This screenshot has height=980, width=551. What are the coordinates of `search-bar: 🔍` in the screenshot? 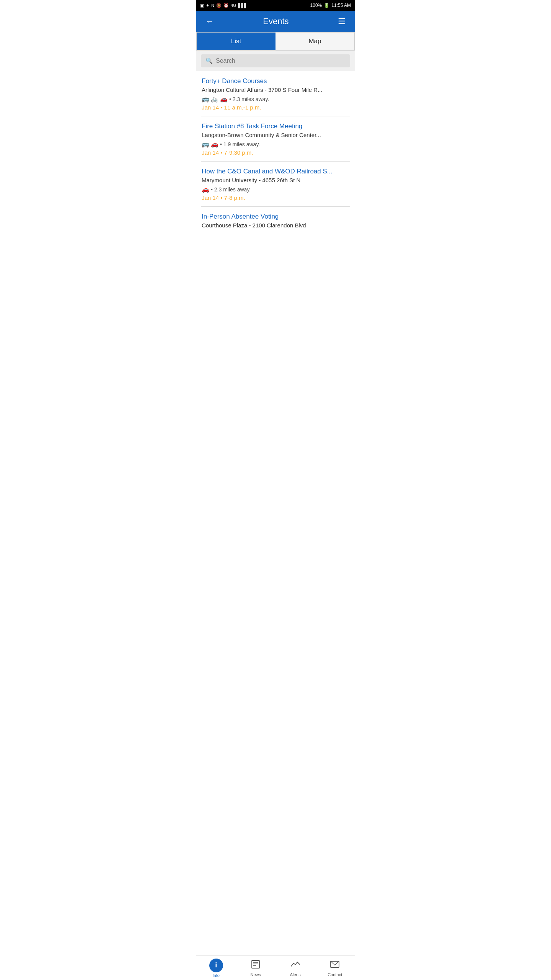 It's located at (276, 61).